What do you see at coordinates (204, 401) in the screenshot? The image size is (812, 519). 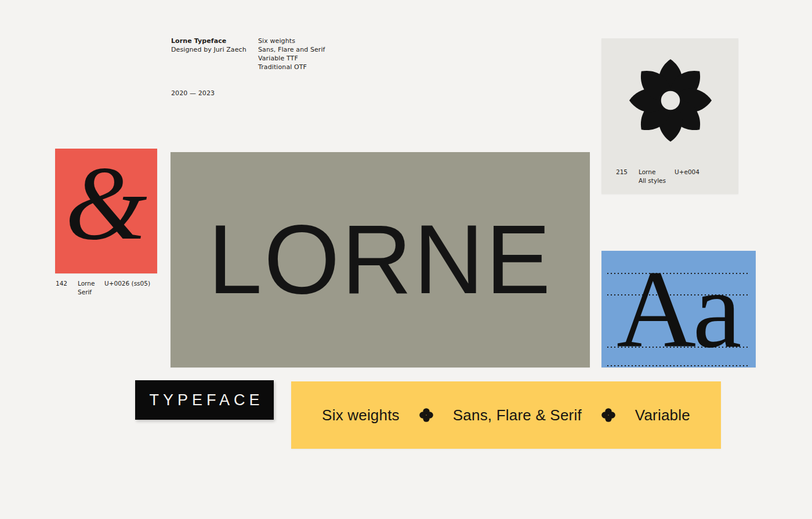 I see `typeface-label: TYPEFACE` at bounding box center [204, 401].